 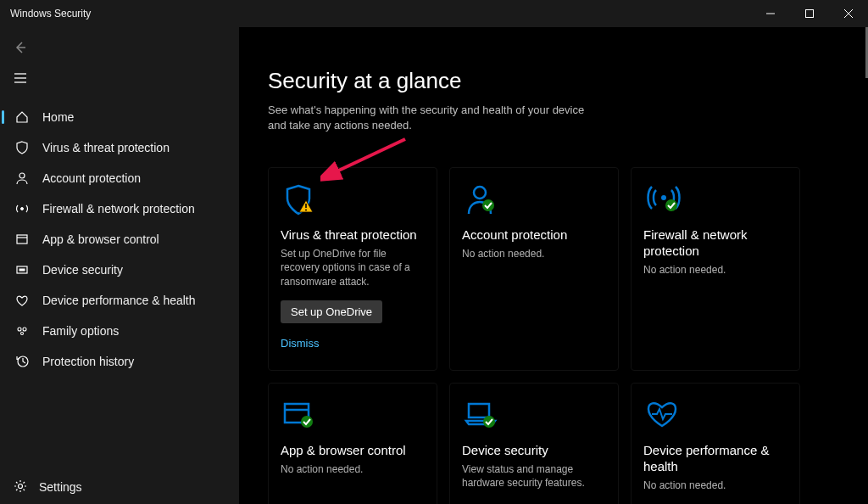 I want to click on gear-icon, so click(x=20, y=487).